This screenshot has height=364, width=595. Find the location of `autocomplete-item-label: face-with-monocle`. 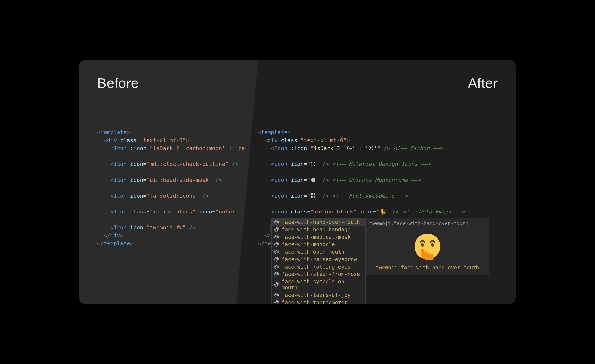

autocomplete-item-label: face-with-monocle is located at coordinates (308, 244).